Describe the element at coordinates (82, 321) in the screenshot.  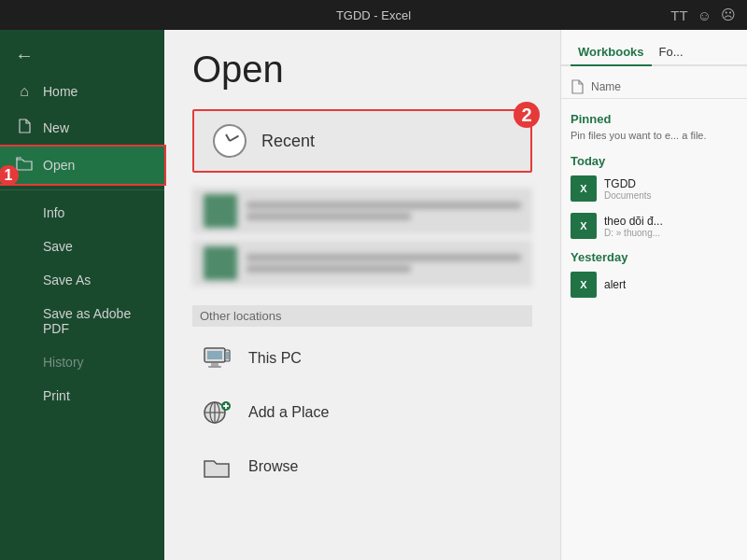
I see `sidebar-item-saveadobe: Save as Adobe PDF` at that location.